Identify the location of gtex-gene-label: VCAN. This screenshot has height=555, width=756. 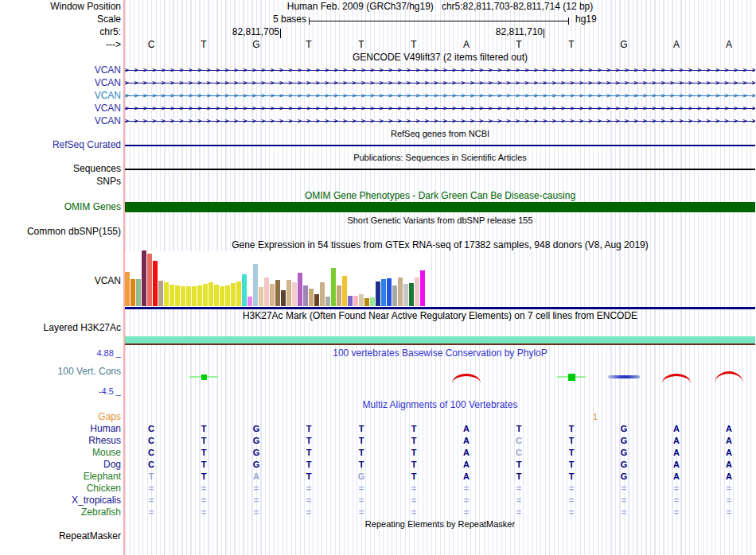
(108, 281).